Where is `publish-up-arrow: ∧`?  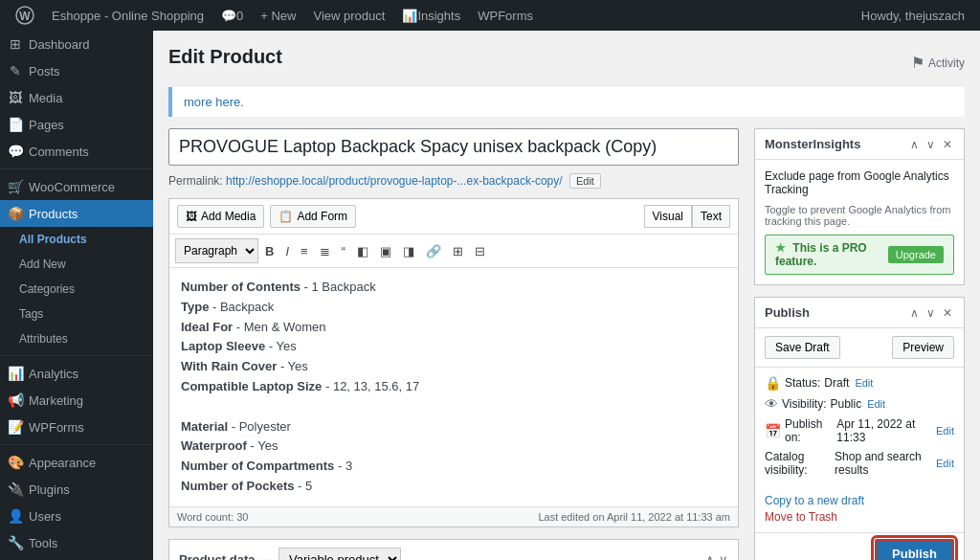
publish-up-arrow: ∧ is located at coordinates (915, 313).